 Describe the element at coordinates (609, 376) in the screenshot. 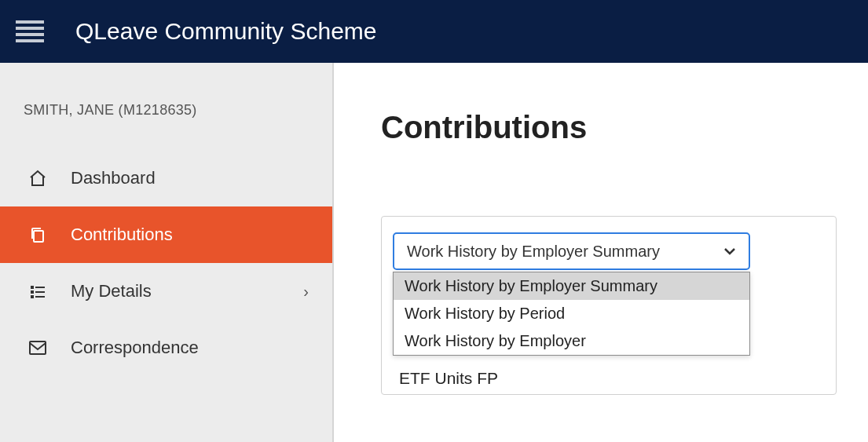

I see `etf-units-label: ETF Units FP` at that location.